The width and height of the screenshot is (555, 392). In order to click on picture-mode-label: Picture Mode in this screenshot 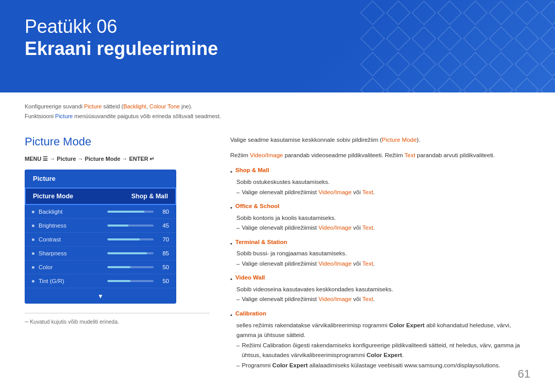, I will do `click(53, 196)`.